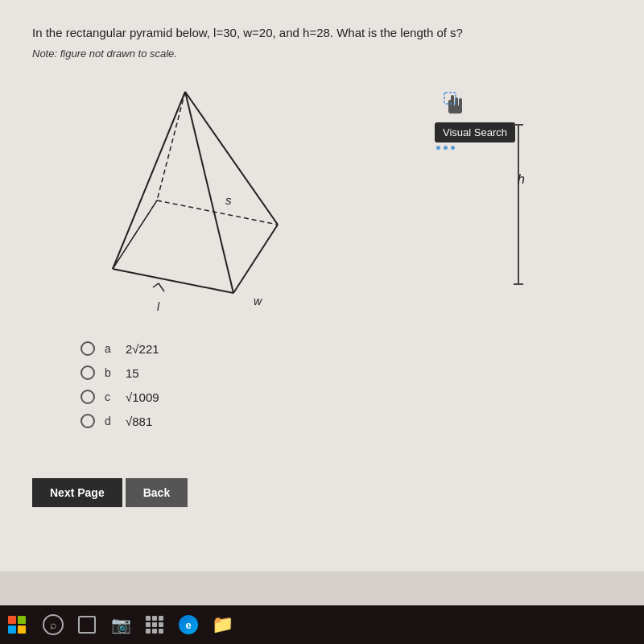 The image size is (644, 644). I want to click on h-line-bottom-tick, so click(518, 284).